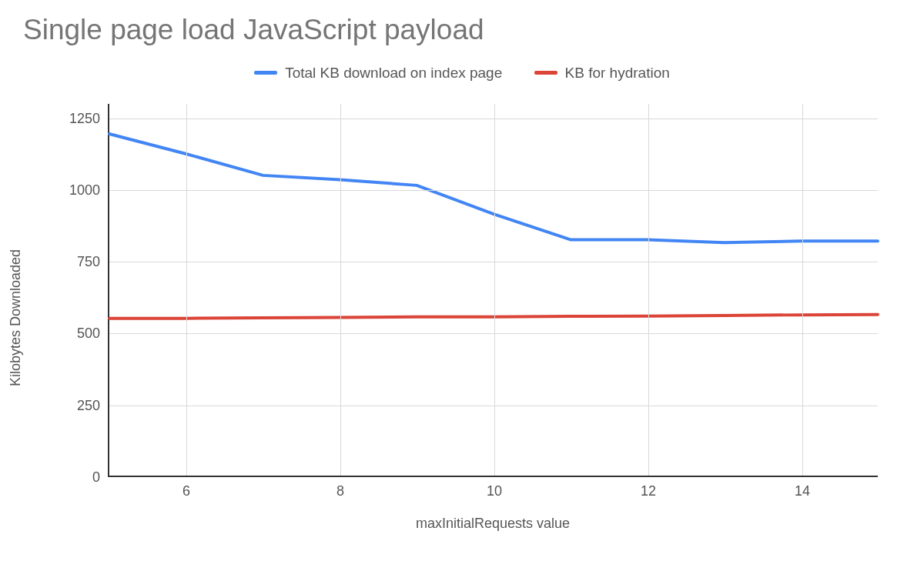  What do you see at coordinates (89, 334) in the screenshot?
I see `y-tick-label: 500` at bounding box center [89, 334].